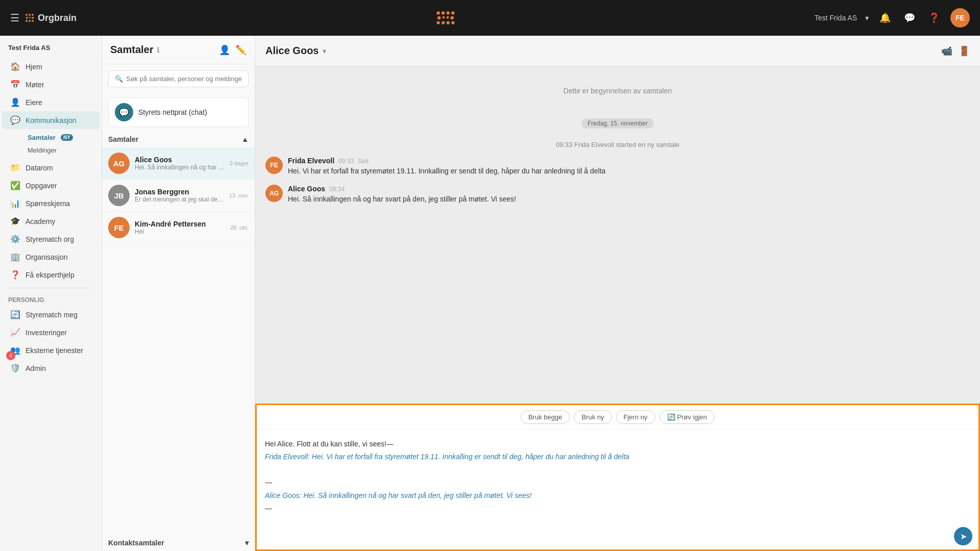  I want to click on help-icon: ❓, so click(934, 18).